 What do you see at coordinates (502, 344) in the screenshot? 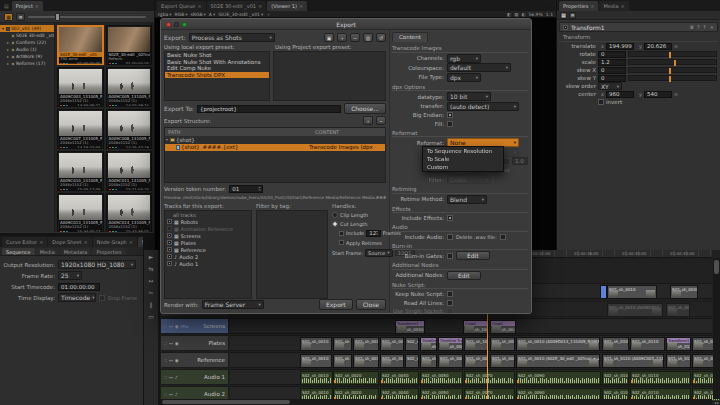
I see `timeline-clip: S02_sh_0080` at bounding box center [502, 344].